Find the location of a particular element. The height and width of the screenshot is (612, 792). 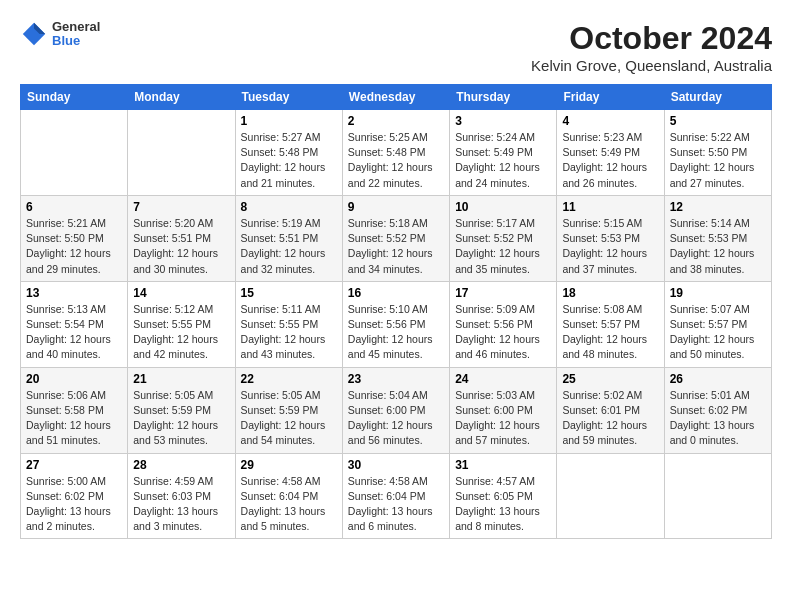

day-cell: 27Sunrise: 5:00 AM Sunset: 6:02 PM Dayli… is located at coordinates (74, 496).